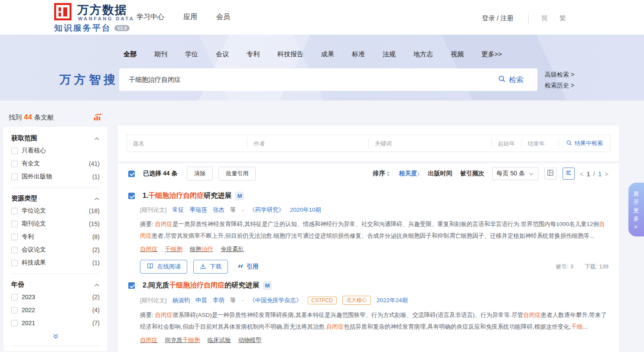  I want to click on filter-item-2023: 2023(2), so click(55, 297).